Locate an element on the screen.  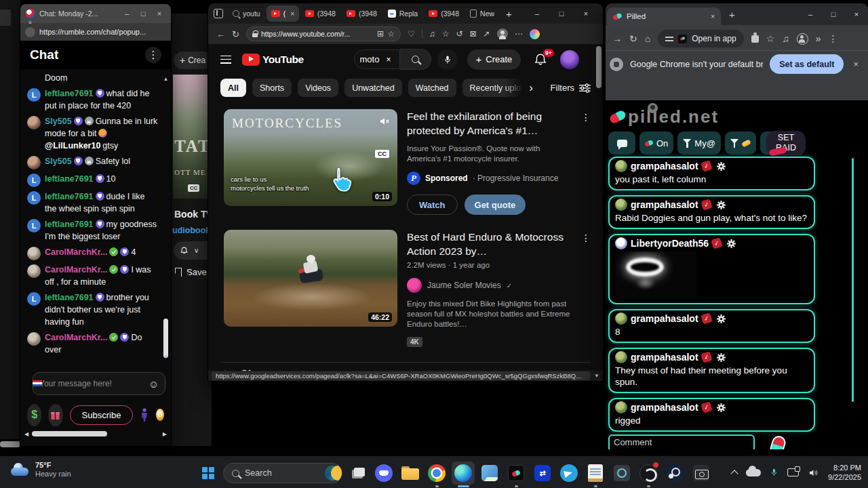
video-thumbnail: 46:22 is located at coordinates (311, 278).